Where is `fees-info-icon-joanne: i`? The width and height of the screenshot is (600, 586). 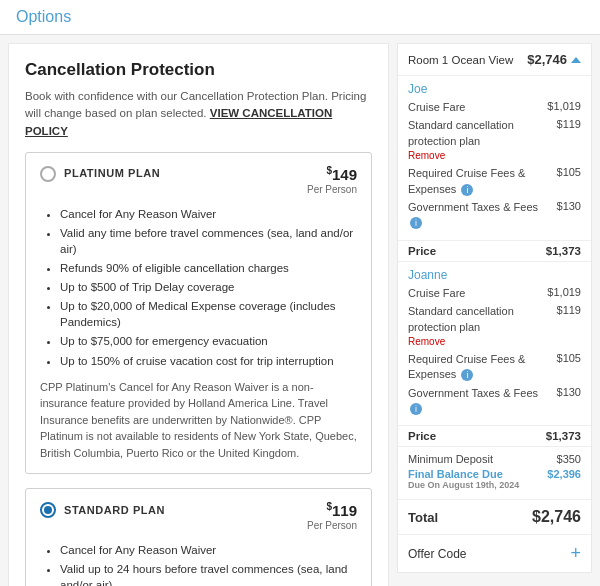 fees-info-icon-joanne: i is located at coordinates (467, 375).